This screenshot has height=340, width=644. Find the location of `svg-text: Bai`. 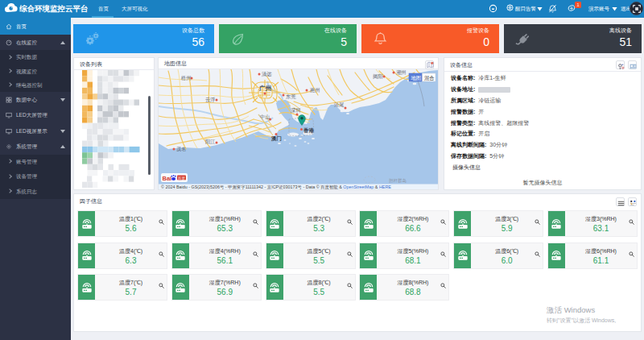

svg-text: Bai is located at coordinates (167, 179).